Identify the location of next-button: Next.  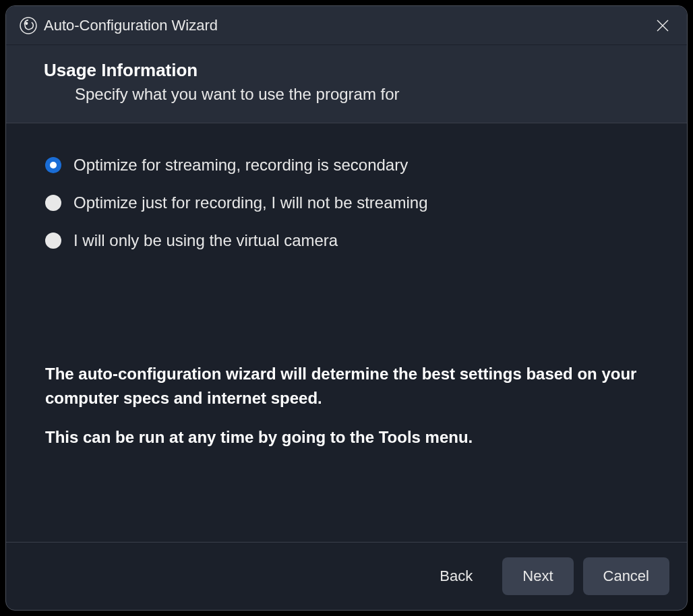
(538, 576).